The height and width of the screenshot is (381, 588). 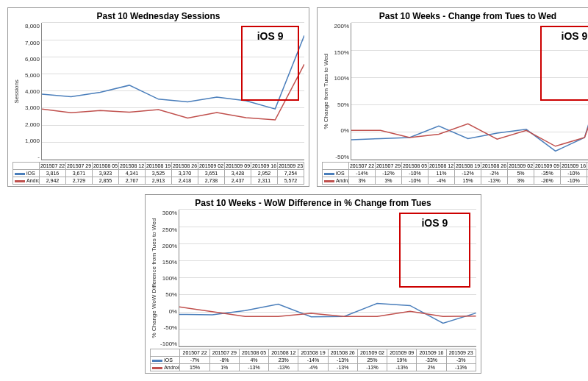 I want to click on y-axis-label: Sessions, so click(x=16, y=91).